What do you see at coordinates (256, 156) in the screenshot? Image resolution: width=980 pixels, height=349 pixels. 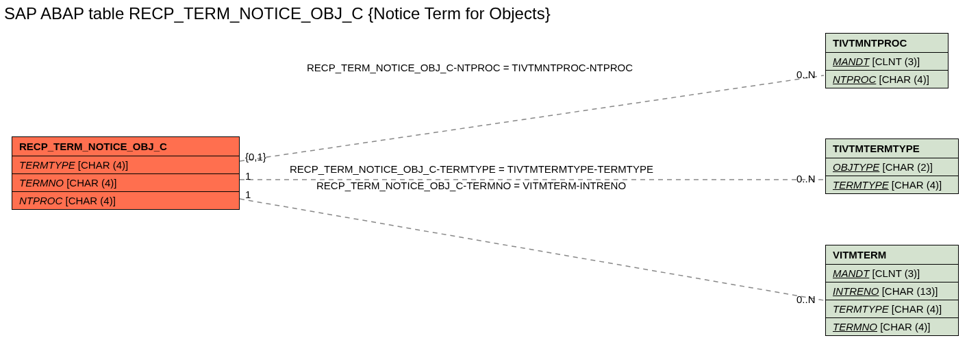 I see `cardinality-left: {0,1}` at bounding box center [256, 156].